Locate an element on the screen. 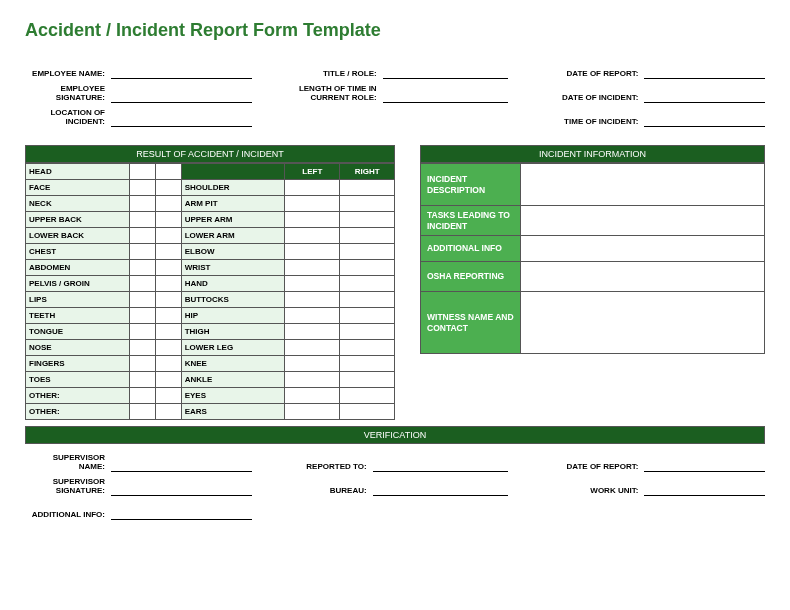 The width and height of the screenshot is (790, 610). label-time-incident: TIME OF INCIDENT: is located at coordinates (588, 122).